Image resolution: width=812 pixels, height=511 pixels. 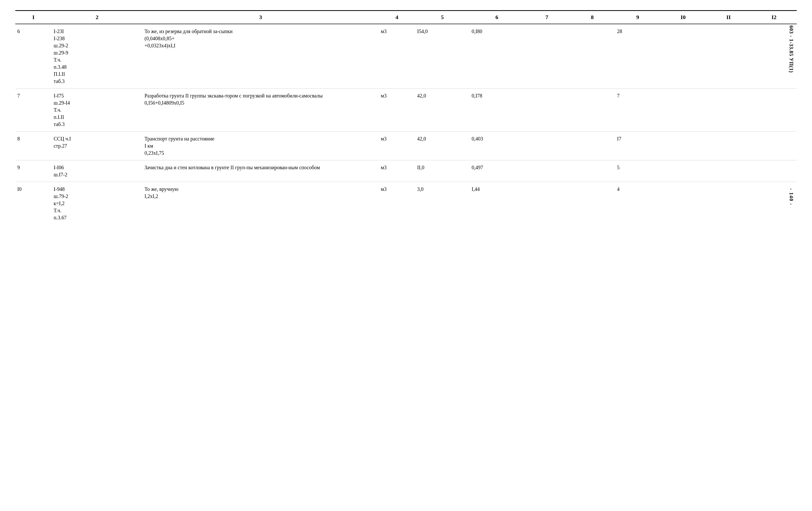 What do you see at coordinates (774, 171) in the screenshot?
I see `cell-9-col12` at bounding box center [774, 171].